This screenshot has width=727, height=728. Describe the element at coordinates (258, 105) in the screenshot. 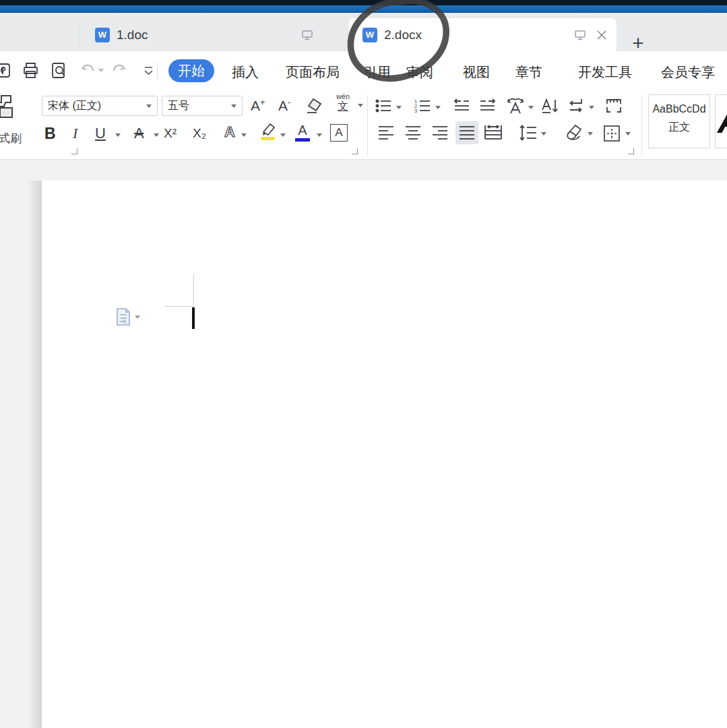

I see `grow-font-button: A+` at that location.